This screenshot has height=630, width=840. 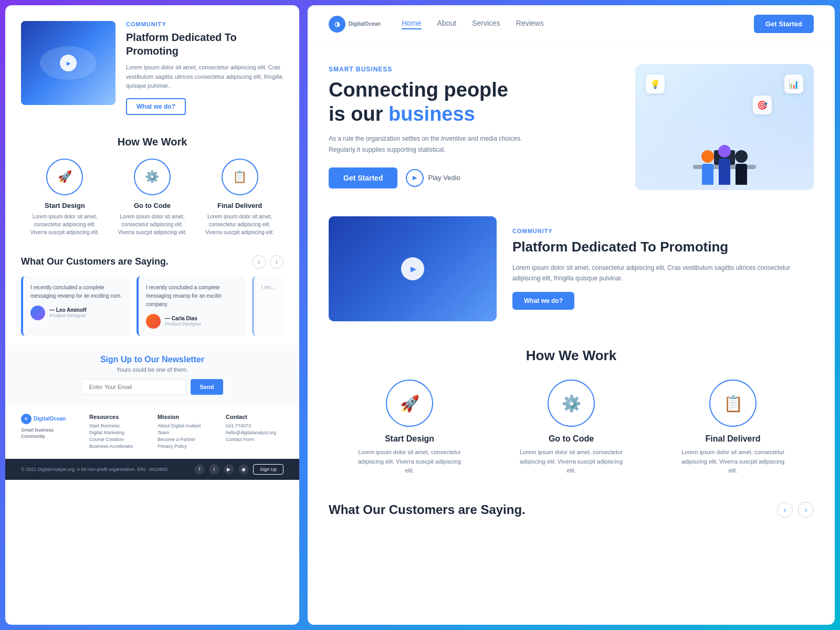 What do you see at coordinates (183, 321) in the screenshot?
I see `author-2-info: — Carla Dias Product Designer` at bounding box center [183, 321].